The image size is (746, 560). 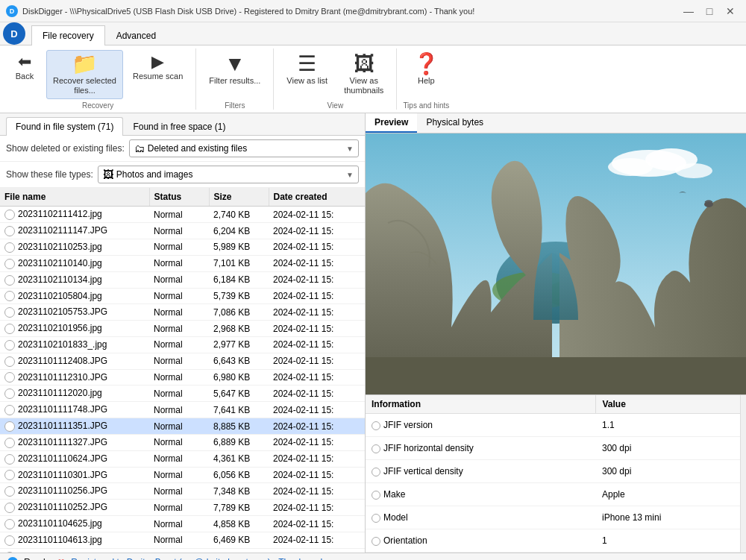 I want to click on info-table-container: Information Value JFIF version 1.1 JFIF …, so click(x=556, y=474).